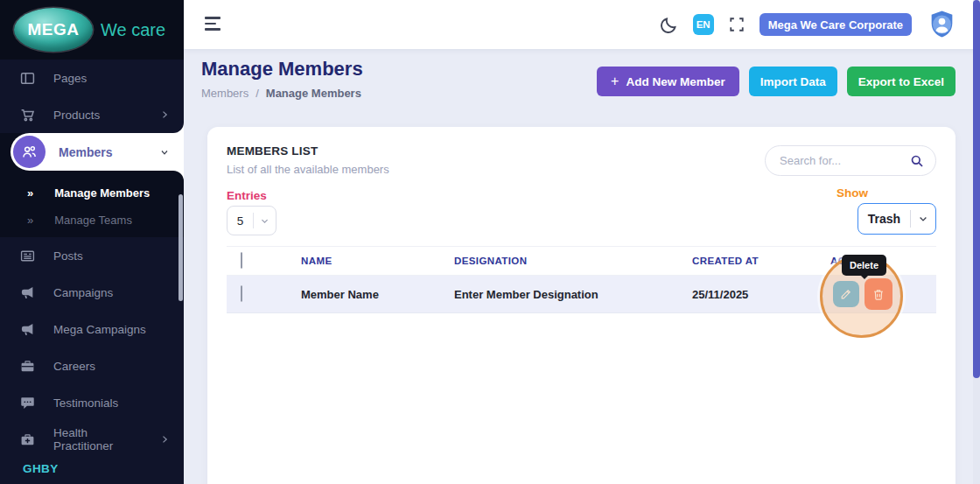 The width and height of the screenshot is (980, 484). What do you see at coordinates (97, 152) in the screenshot?
I see `sidebar-item-members: Members` at bounding box center [97, 152].